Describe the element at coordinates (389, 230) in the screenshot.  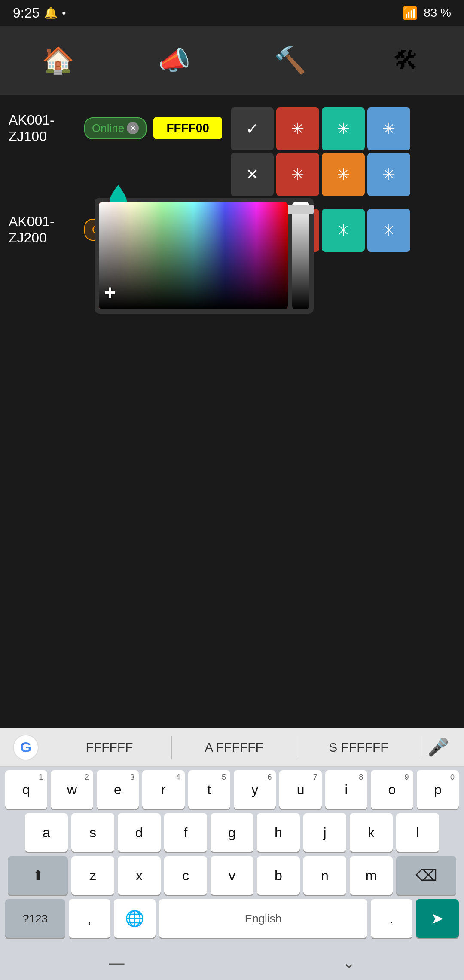
I see `star-btn-b3: ✳` at that location.